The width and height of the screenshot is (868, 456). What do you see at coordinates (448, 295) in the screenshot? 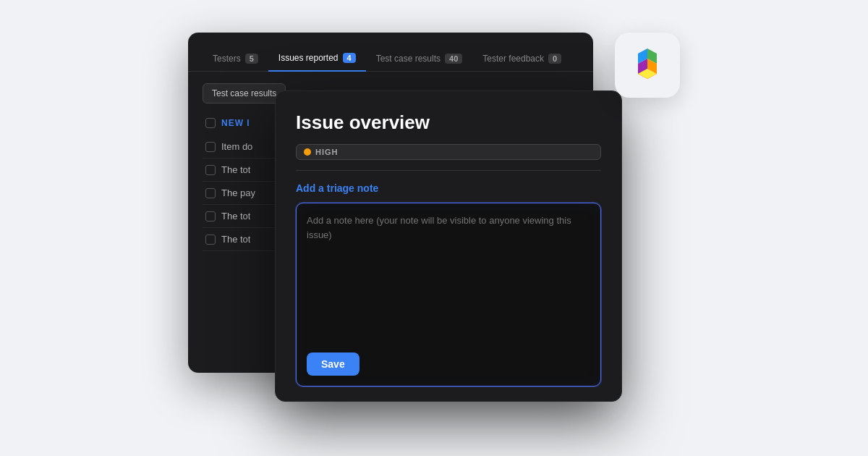
I see `triage-note-container: Save` at bounding box center [448, 295].